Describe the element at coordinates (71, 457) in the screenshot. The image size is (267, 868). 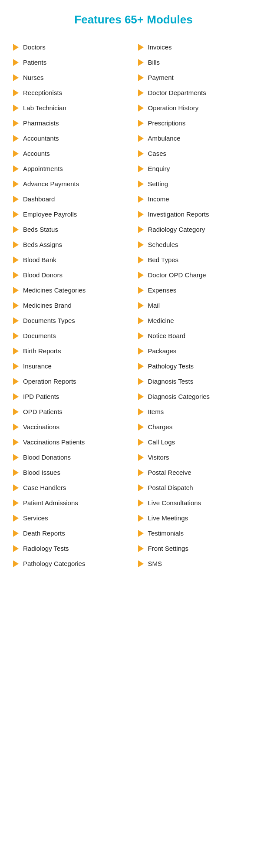
I see `list-item: Blood Donations` at that location.